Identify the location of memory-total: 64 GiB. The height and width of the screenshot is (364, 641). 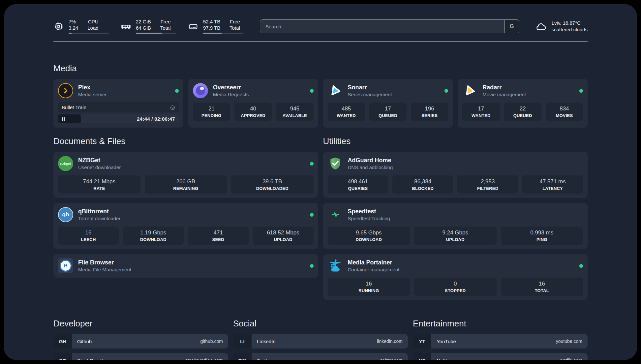
(143, 28).